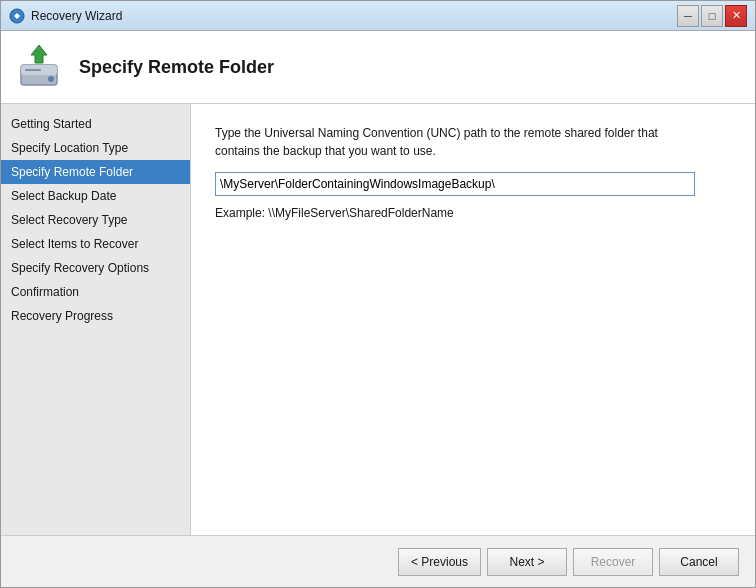 The image size is (756, 588). Describe the element at coordinates (96, 148) in the screenshot. I see `sidebar-item-specify-location-type: Specify Location Type` at that location.